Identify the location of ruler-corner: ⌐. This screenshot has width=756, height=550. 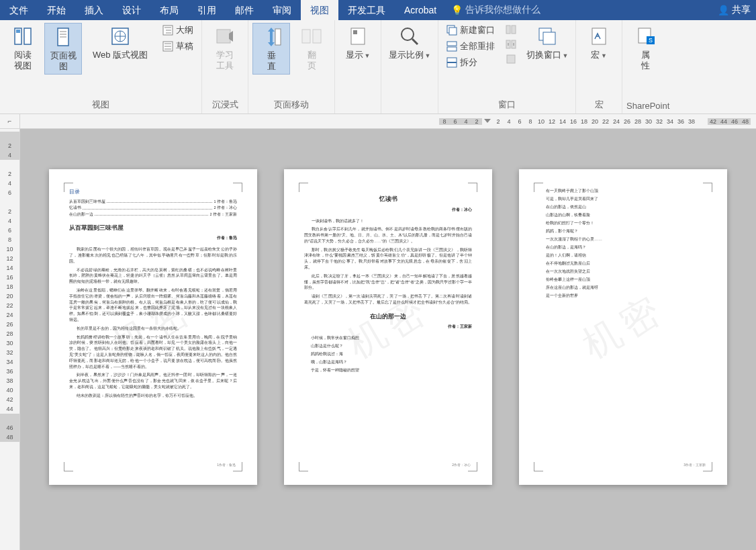
(10, 122).